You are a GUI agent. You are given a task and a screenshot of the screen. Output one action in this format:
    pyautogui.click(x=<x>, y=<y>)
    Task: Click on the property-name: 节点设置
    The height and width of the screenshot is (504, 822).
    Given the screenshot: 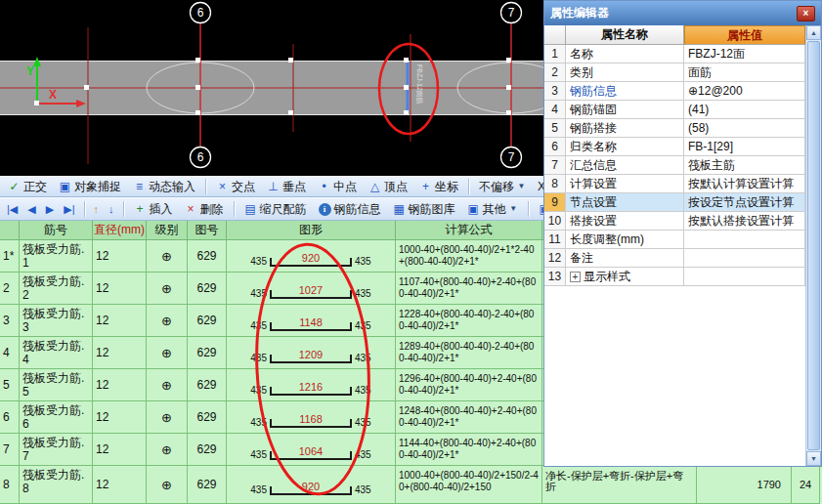 What is the action you would take?
    pyautogui.click(x=626, y=203)
    